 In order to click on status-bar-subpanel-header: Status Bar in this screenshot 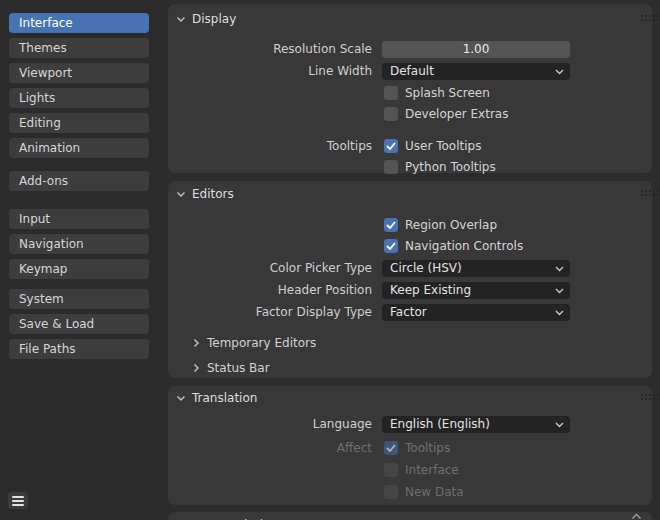, I will do `click(232, 368)`.